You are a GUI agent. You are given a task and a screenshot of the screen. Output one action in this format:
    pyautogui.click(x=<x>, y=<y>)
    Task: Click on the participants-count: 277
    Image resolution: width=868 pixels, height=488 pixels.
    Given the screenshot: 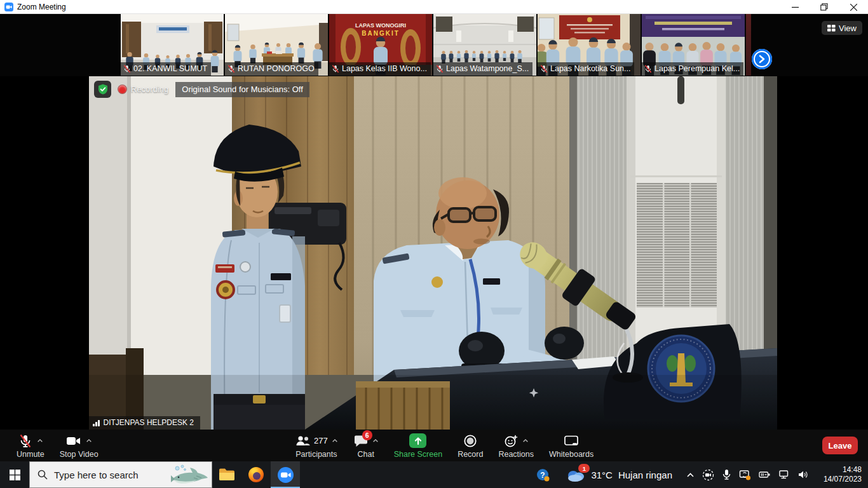 What is the action you would take?
    pyautogui.click(x=321, y=441)
    